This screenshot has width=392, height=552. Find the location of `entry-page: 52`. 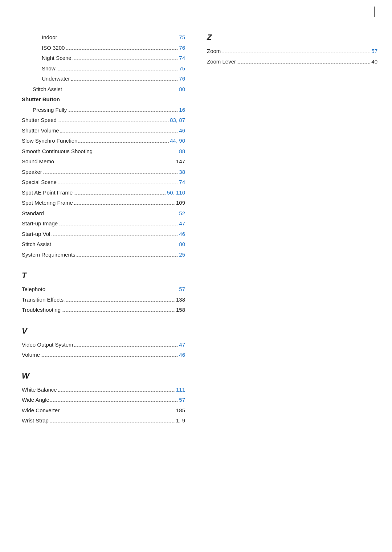

entry-page: 52 is located at coordinates (182, 213).